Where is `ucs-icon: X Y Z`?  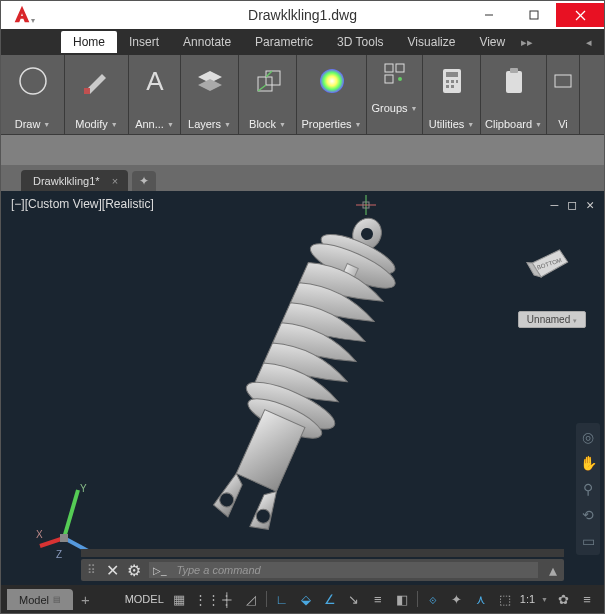 ucs-icon: X Y Z is located at coordinates (71, 515).